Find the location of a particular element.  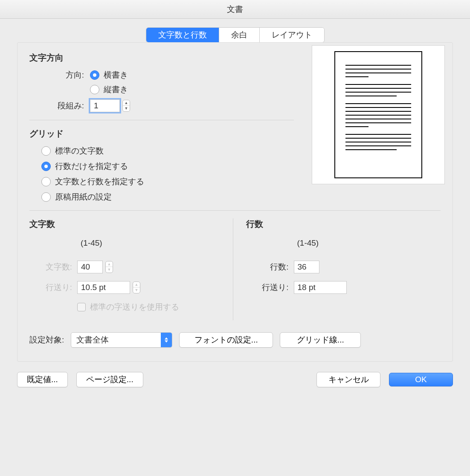

select-caret-icon is located at coordinates (166, 340).